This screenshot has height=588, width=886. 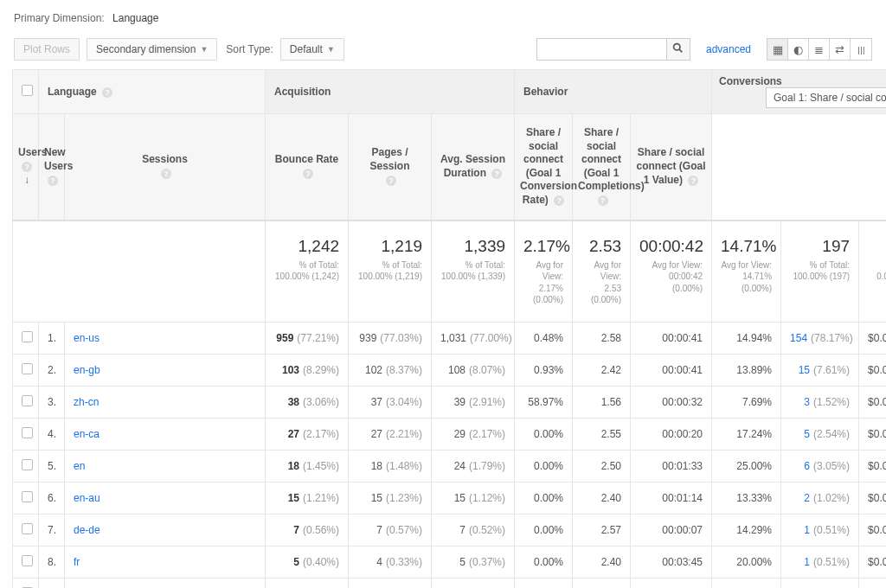 What do you see at coordinates (165, 498) in the screenshot?
I see `row-language: en-au` at bounding box center [165, 498].